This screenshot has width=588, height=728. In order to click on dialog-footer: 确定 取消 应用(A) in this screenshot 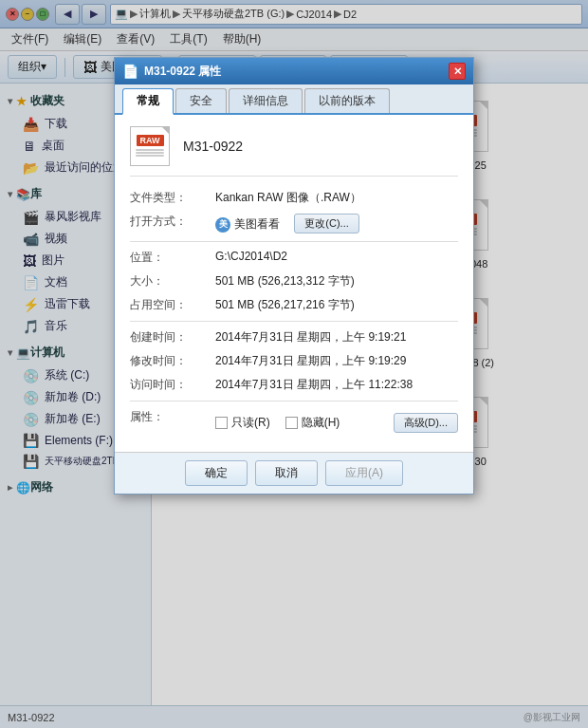, I will do `click(294, 473)`.